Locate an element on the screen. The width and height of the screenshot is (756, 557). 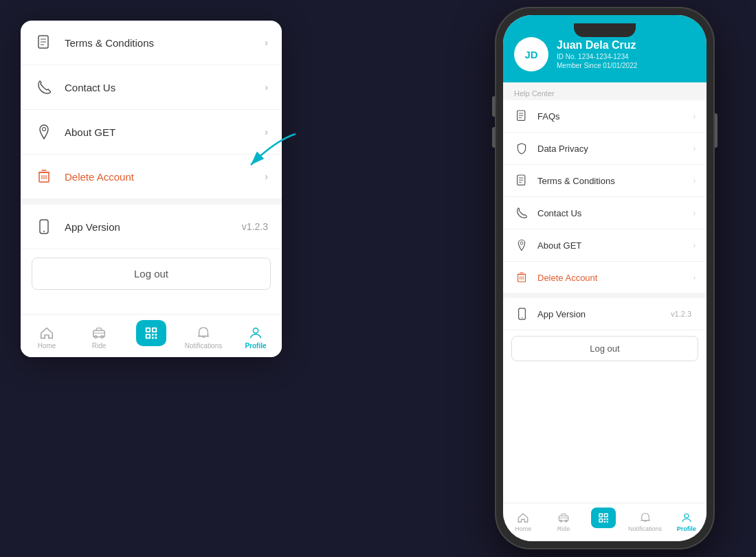
p-nav-qr-label is located at coordinates (603, 533).